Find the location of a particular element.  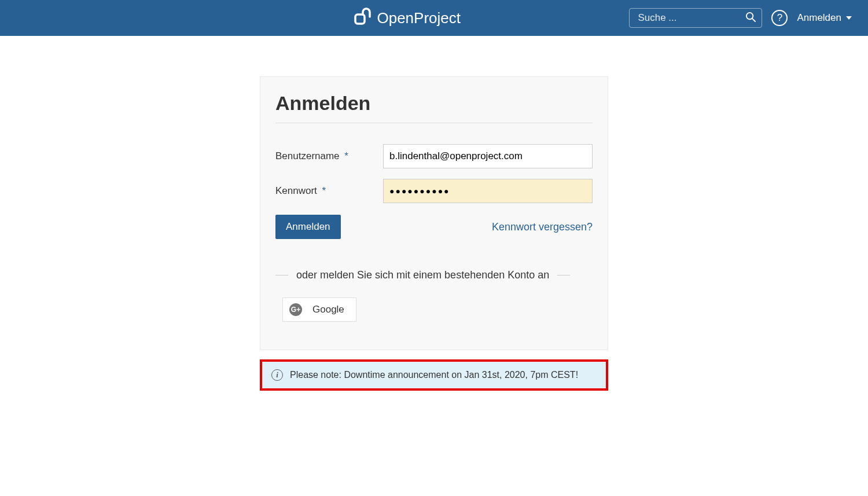

password-input is located at coordinates (488, 191).